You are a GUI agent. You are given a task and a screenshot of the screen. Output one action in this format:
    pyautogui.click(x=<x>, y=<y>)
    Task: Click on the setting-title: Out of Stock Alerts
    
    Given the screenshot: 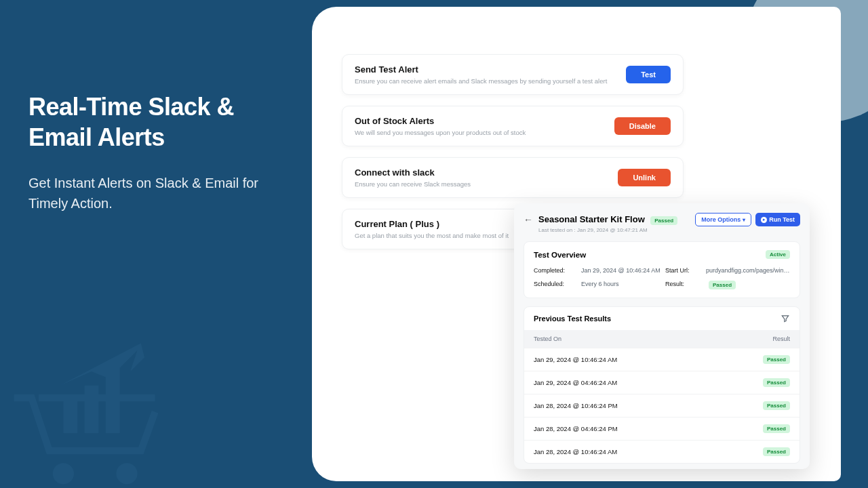 What is the action you would take?
    pyautogui.click(x=440, y=121)
    